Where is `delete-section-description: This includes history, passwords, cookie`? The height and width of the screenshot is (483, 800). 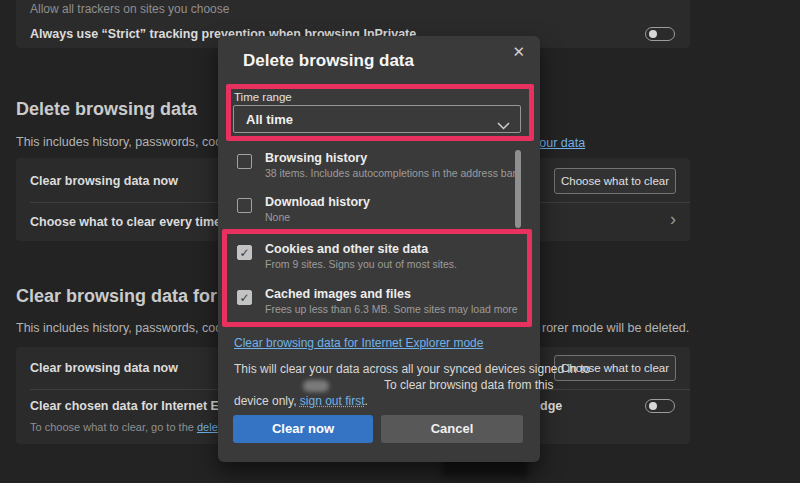
delete-section-description: This includes history, passwords, cookie is located at coordinates (127, 142).